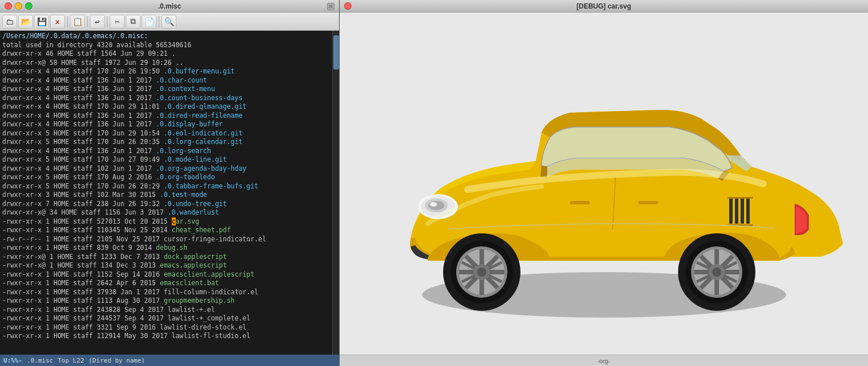  I want to click on list-item: drwxr-xr-x@ 34 HOME staff 1156 Jun 3 201…, so click(166, 213).